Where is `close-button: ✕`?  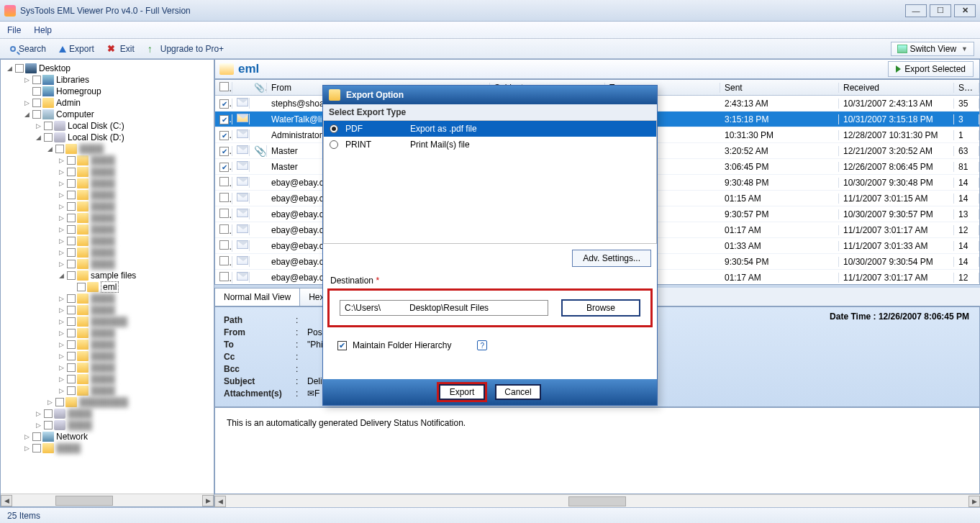 close-button: ✕ is located at coordinates (965, 11).